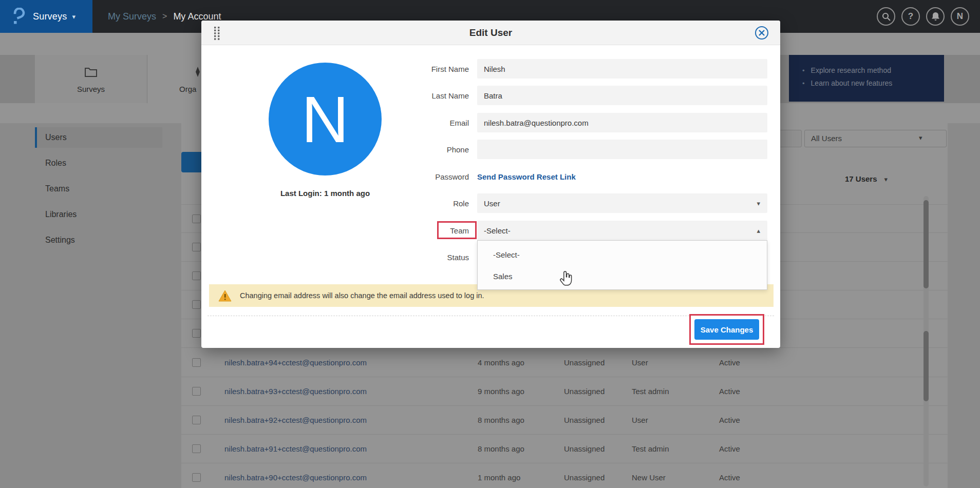  What do you see at coordinates (623, 149) in the screenshot?
I see `phone-input` at bounding box center [623, 149].